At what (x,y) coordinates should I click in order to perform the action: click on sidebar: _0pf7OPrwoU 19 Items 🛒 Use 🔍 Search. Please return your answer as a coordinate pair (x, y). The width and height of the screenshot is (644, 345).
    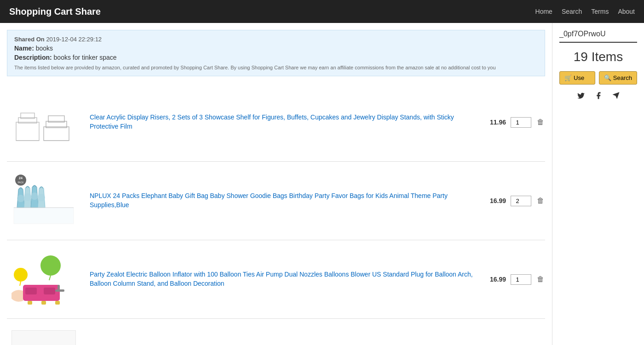
    Looking at the image, I should click on (598, 184).